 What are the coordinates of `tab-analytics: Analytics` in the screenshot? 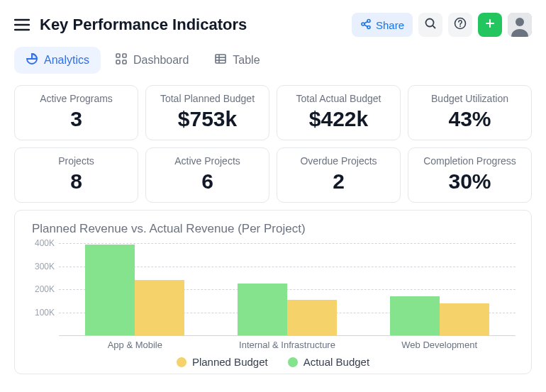 It's located at (57, 60).